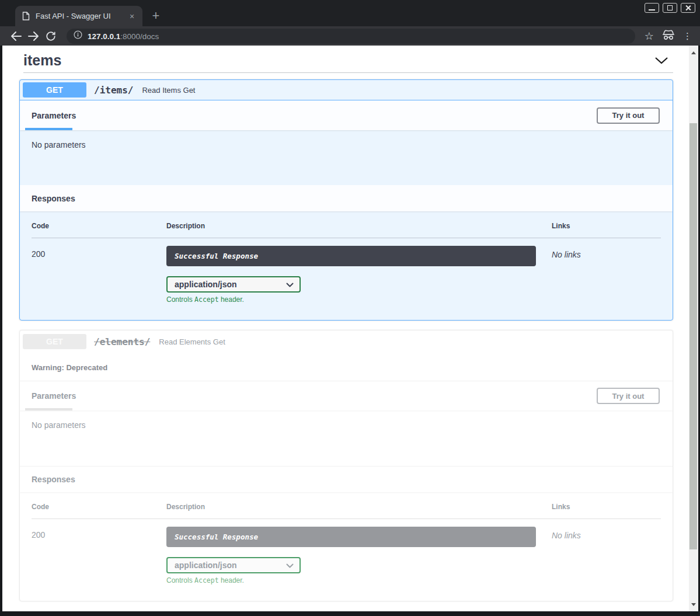  I want to click on endpoint-summary: GET /elements/ Read Elements Get, so click(346, 342).